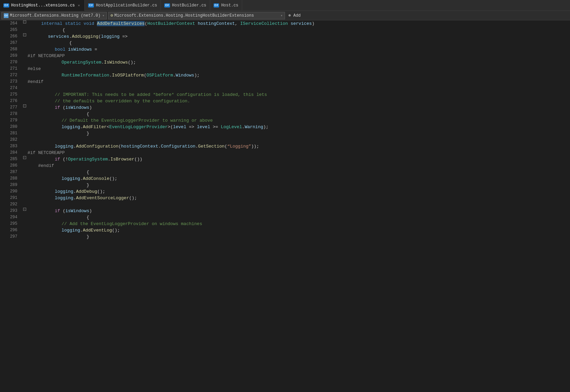  Describe the element at coordinates (85, 37) in the screenshot. I see `token-method: AddLogging` at that location.